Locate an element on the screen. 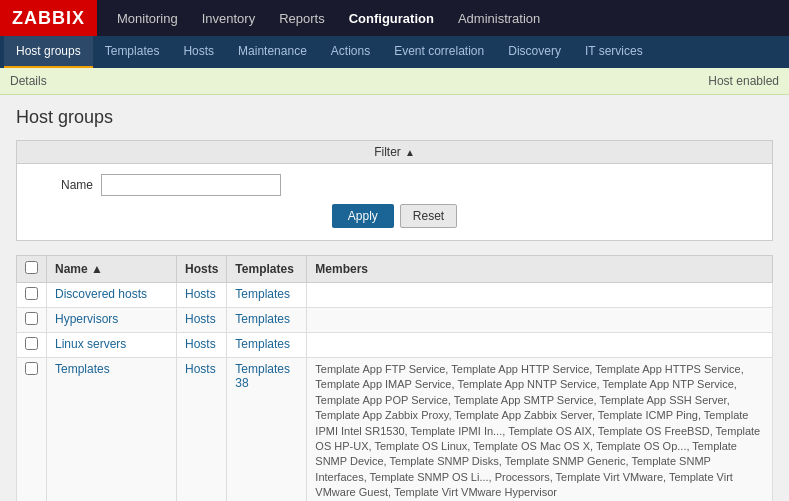  sub-nav-event-correlation: Event correlation is located at coordinates (439, 52).